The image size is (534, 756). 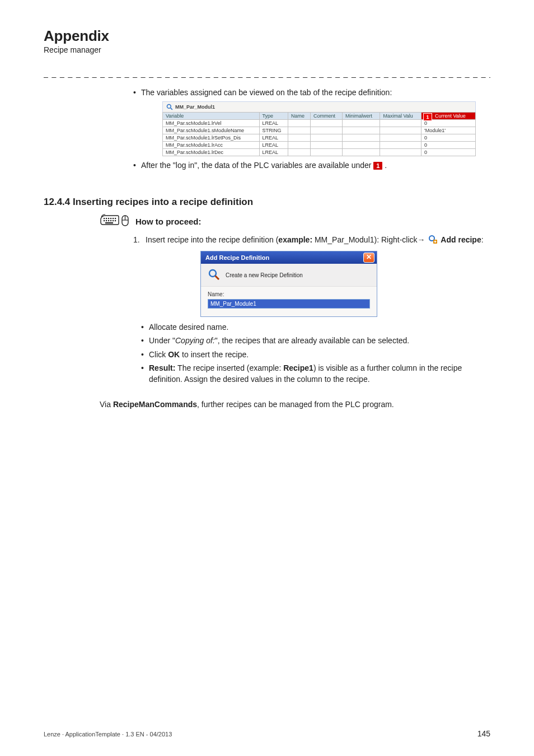 What do you see at coordinates (115, 222) in the screenshot?
I see `keyboard-mouse-icon` at bounding box center [115, 222].